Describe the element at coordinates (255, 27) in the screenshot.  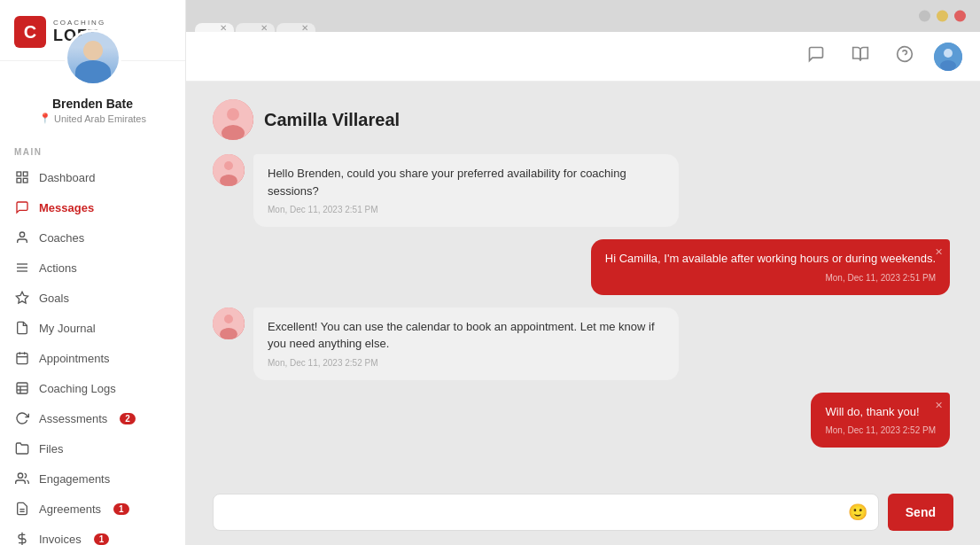
I see `browser-tab-2: ✕` at that location.